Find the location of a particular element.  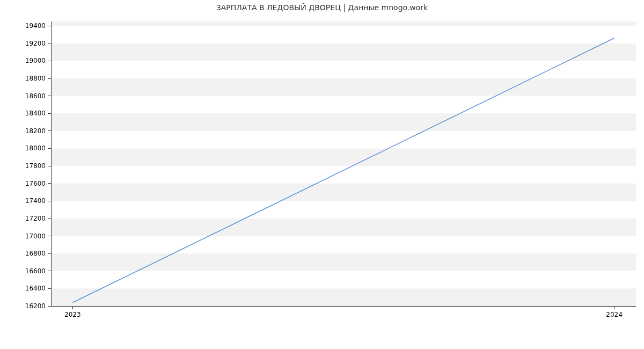

y-tick-label: 16200 is located at coordinates (35, 306).